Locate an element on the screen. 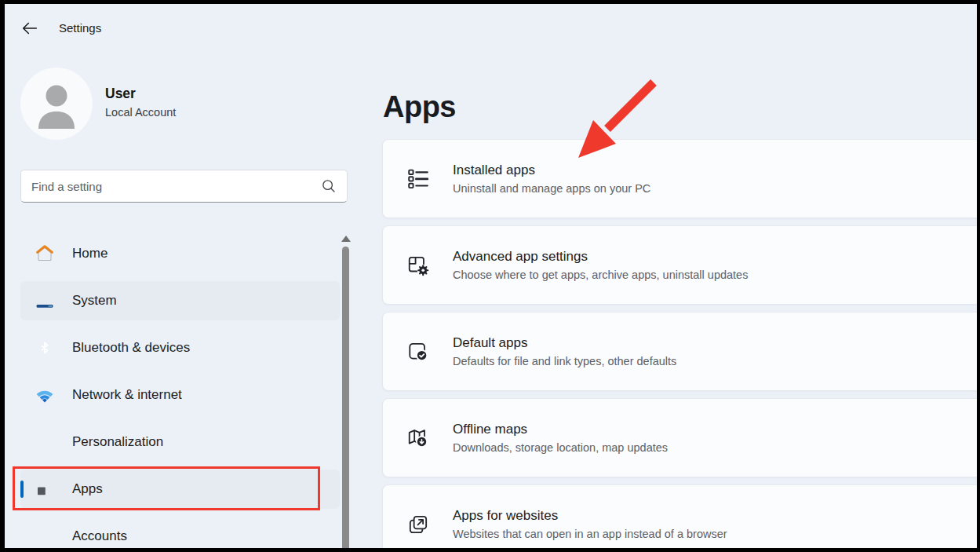 The image size is (980, 552). card-apps-for-websites: Apps for websites Websites that can open… is located at coordinates (681, 518).